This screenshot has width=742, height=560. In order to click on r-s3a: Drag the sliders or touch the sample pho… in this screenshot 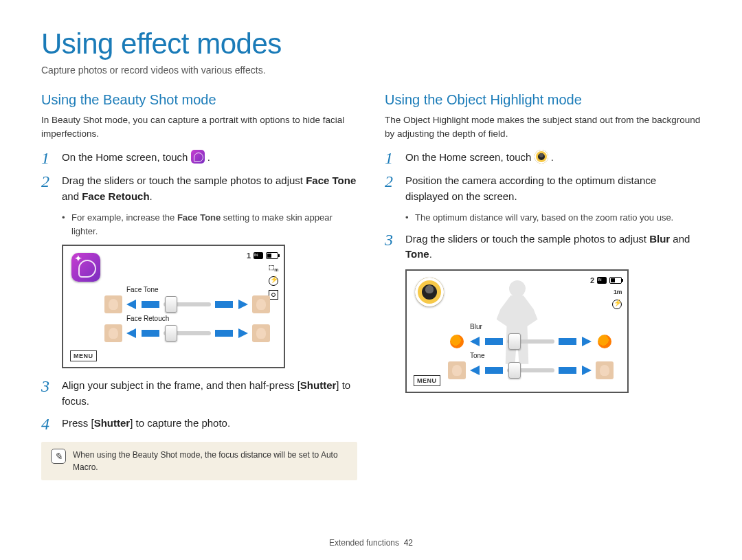, I will do `click(528, 239)`.